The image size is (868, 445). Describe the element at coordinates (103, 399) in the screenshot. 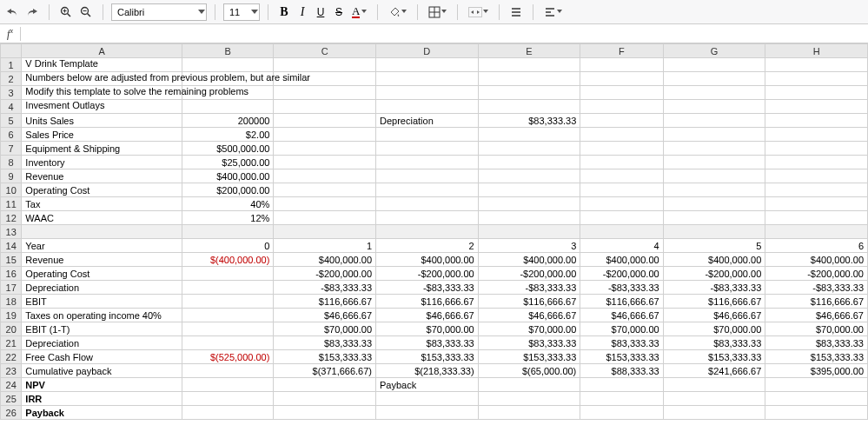

I see `cell: IRR` at that location.